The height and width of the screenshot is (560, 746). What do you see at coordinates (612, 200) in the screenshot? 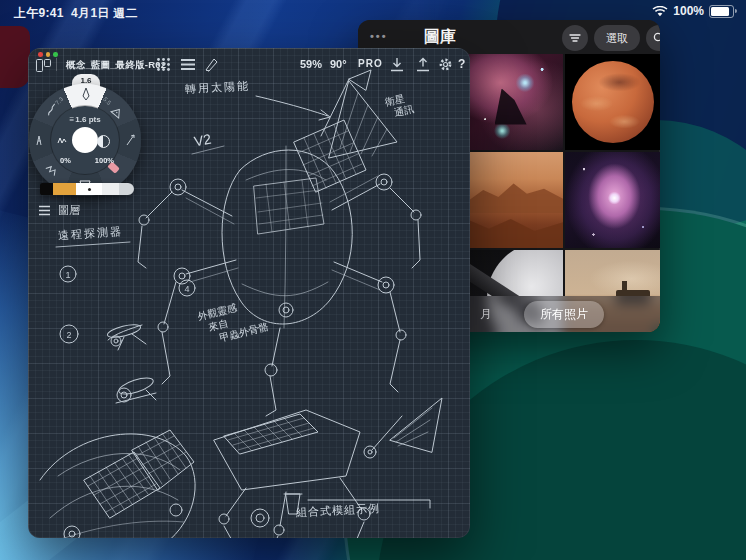
I see `photo-thumbnail-orion-nebula` at bounding box center [612, 200].